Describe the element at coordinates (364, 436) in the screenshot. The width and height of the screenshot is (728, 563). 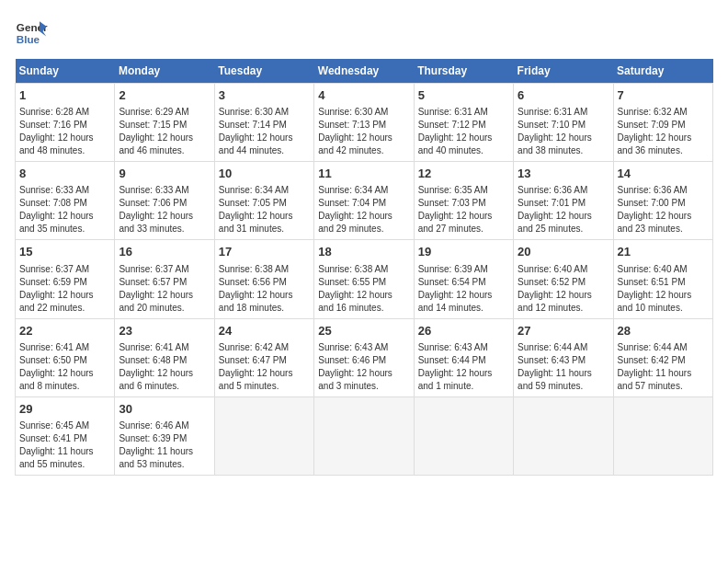
I see `week-row-5: 29Sunrise: 6:45 AMSunset: 6:41 PMDayligh…` at that location.